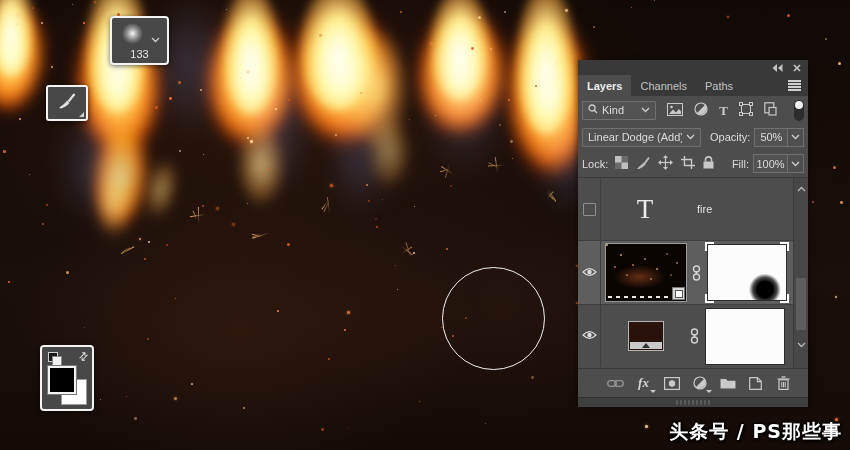  Describe the element at coordinates (616, 384) in the screenshot. I see `link-layers-icon` at that location.